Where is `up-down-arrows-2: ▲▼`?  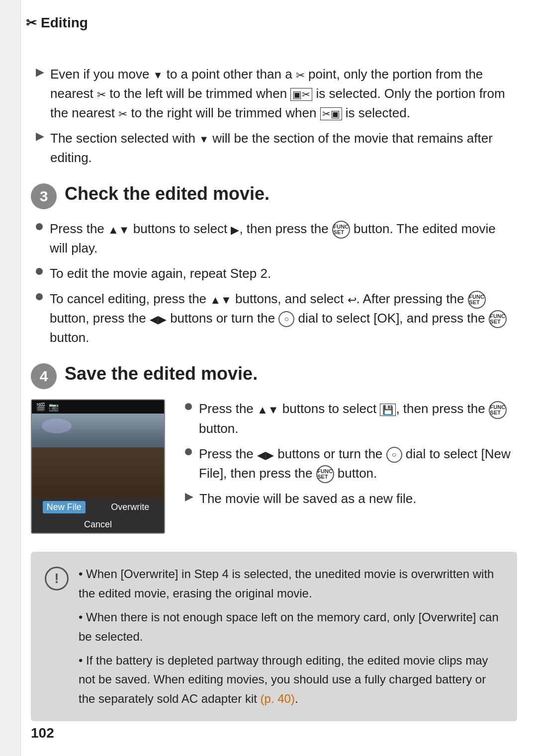 up-down-arrows-2: ▲▼ is located at coordinates (221, 300).